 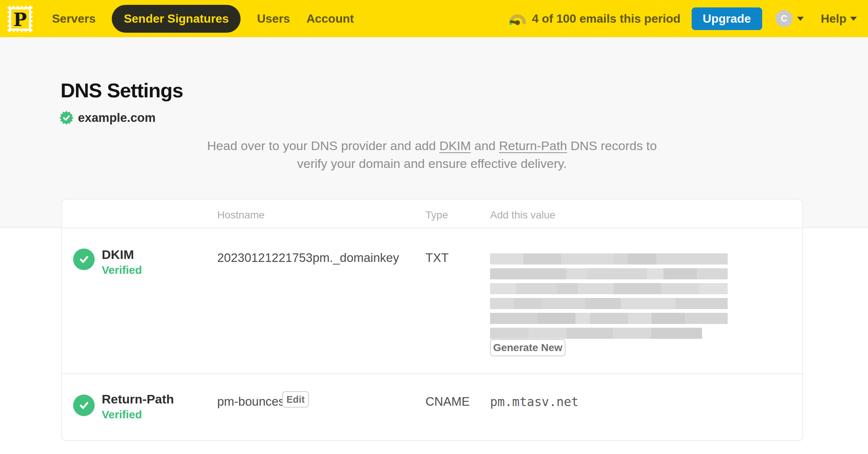 I want to click on avatar: C, so click(x=784, y=19).